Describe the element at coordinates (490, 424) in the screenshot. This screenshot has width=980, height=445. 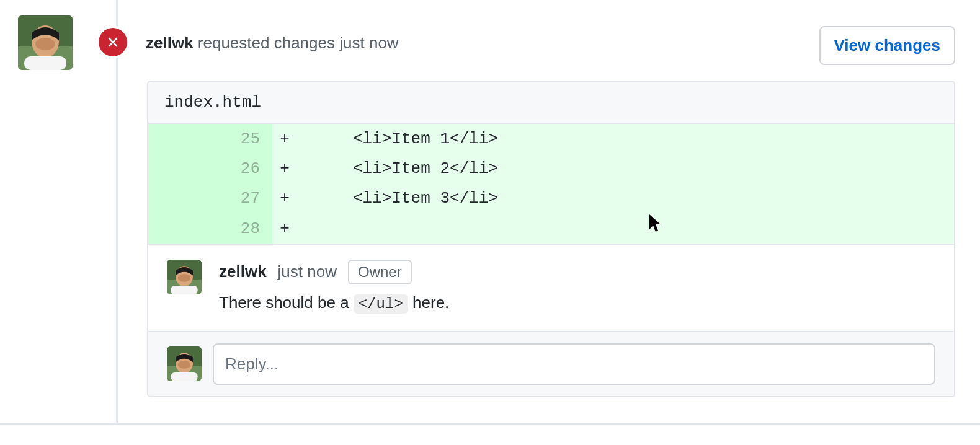
I see `section-divider` at that location.